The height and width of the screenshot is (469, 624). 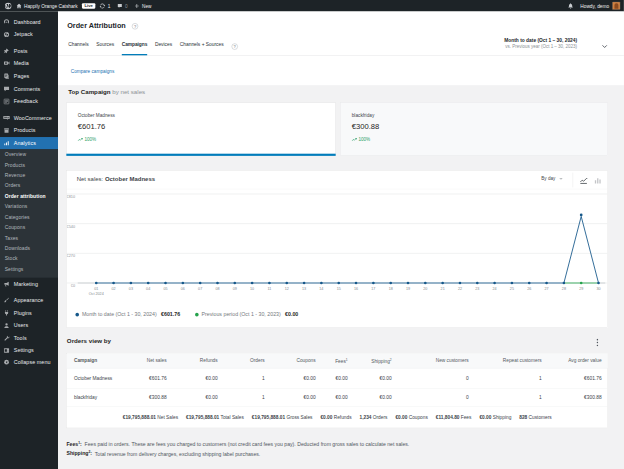 I want to click on svg-text: 12, so click(x=287, y=289).